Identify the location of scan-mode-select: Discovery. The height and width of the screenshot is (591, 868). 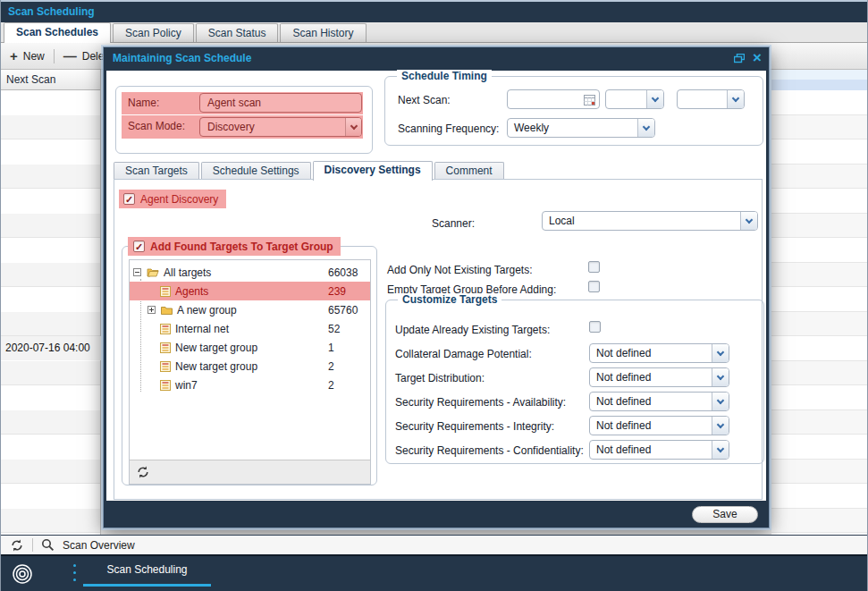
(281, 127).